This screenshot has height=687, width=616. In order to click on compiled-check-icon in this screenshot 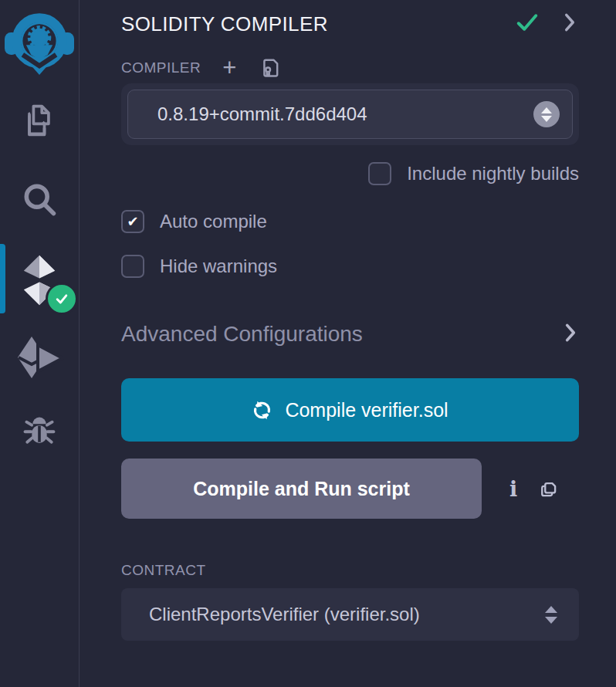, I will do `click(527, 24)`.